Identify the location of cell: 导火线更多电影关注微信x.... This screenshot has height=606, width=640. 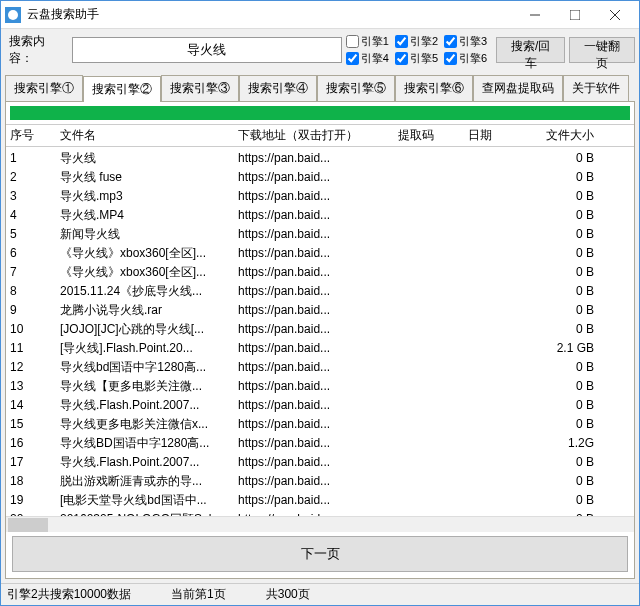
(145, 422).